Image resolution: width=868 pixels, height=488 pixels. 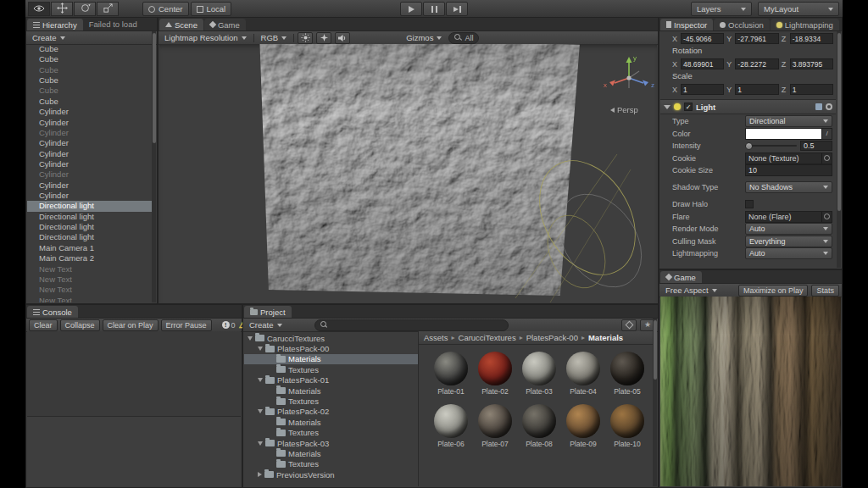 I want to click on project-create-dropdown: Create, so click(x=266, y=325).